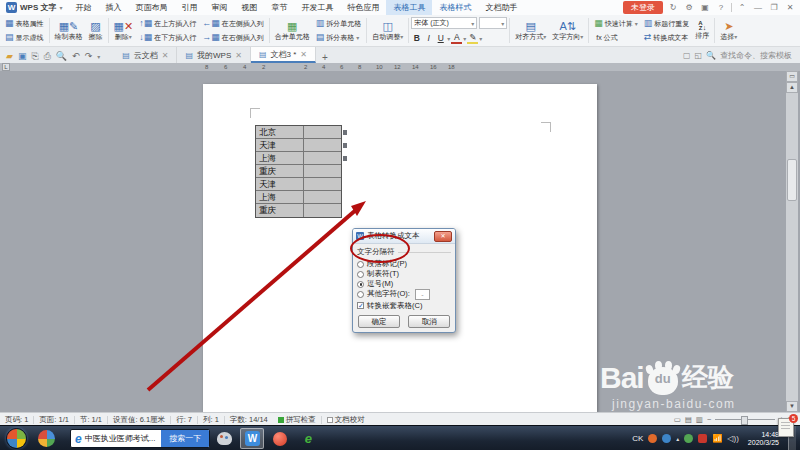 This screenshot has width=800, height=450. I want to click on menu-tab-引用: 引用, so click(189, 8).